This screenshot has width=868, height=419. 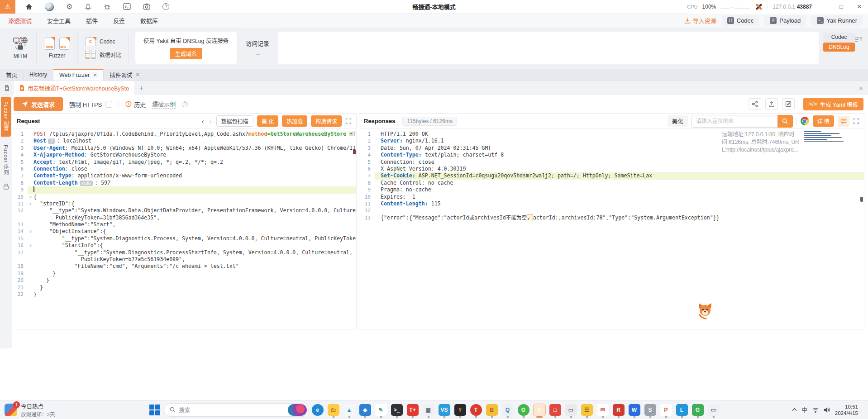 What do you see at coordinates (235, 121) in the screenshot?
I see `packet-scan-button: 数据包扫描` at bounding box center [235, 121].